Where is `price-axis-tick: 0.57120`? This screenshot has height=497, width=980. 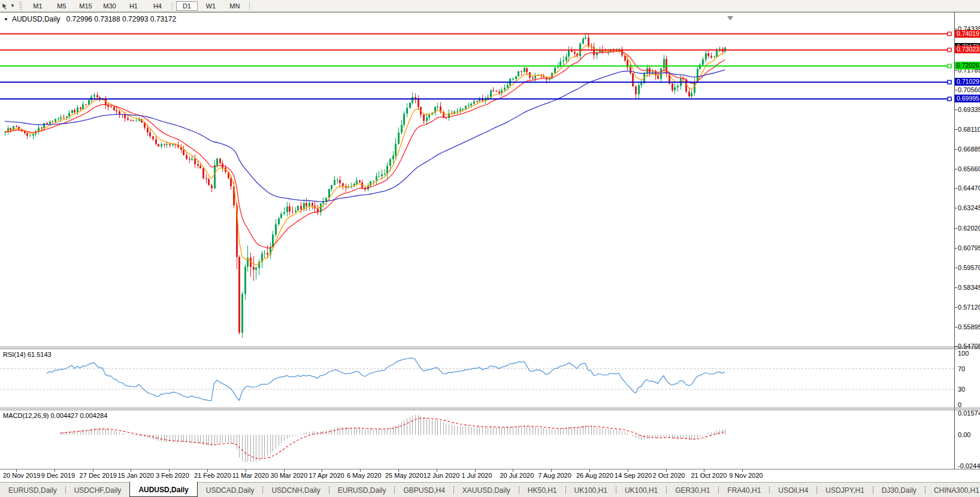
price-axis-tick: 0.57120 is located at coordinates (969, 307).